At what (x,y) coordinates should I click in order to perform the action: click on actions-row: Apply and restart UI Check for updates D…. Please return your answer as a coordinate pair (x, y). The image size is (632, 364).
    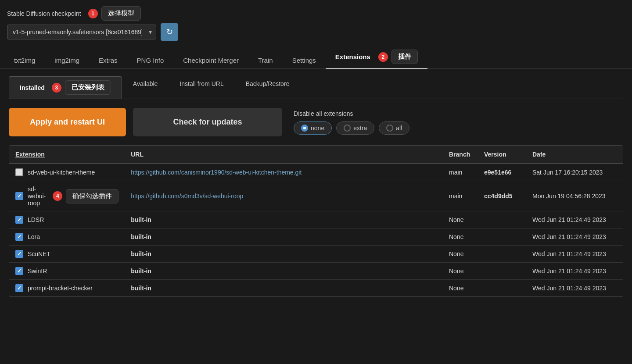
    Looking at the image, I should click on (316, 122).